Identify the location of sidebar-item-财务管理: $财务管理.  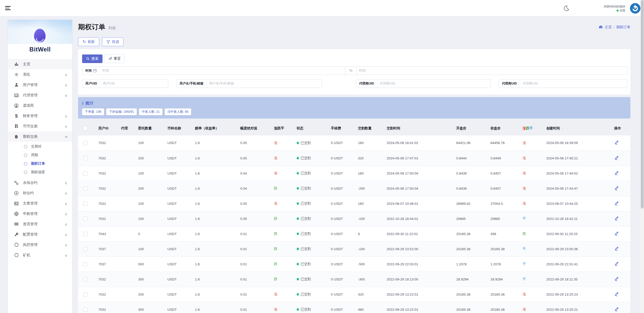
(40, 116).